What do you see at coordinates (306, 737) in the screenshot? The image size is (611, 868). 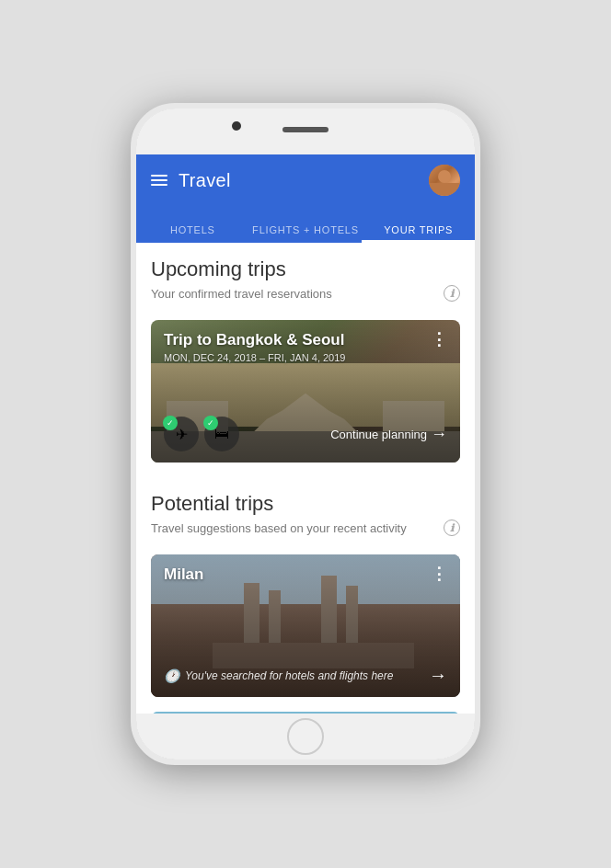 I see `phone-bottom-bar` at bounding box center [306, 737].